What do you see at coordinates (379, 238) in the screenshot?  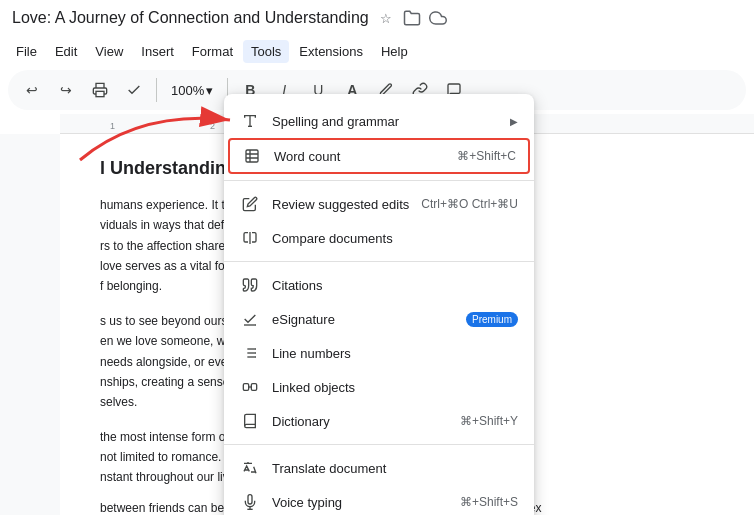 I see `compare-item: Compare documents` at bounding box center [379, 238].